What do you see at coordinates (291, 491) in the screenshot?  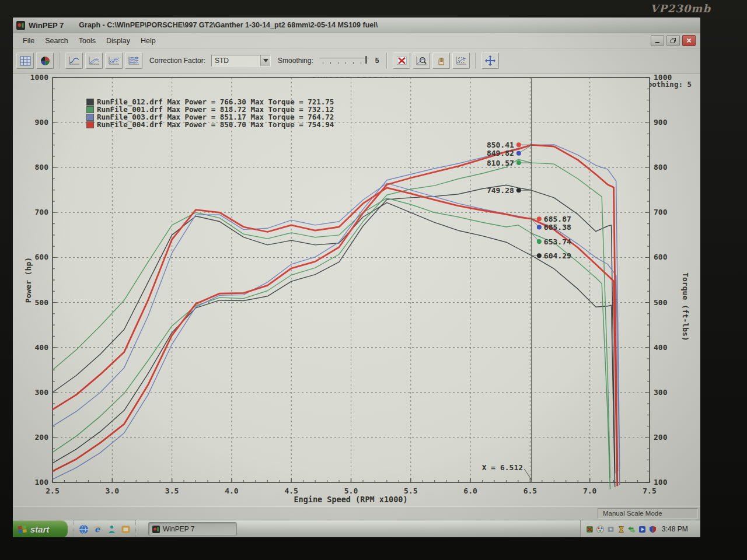 I see `x-tick-label: 4.5` at bounding box center [291, 491].